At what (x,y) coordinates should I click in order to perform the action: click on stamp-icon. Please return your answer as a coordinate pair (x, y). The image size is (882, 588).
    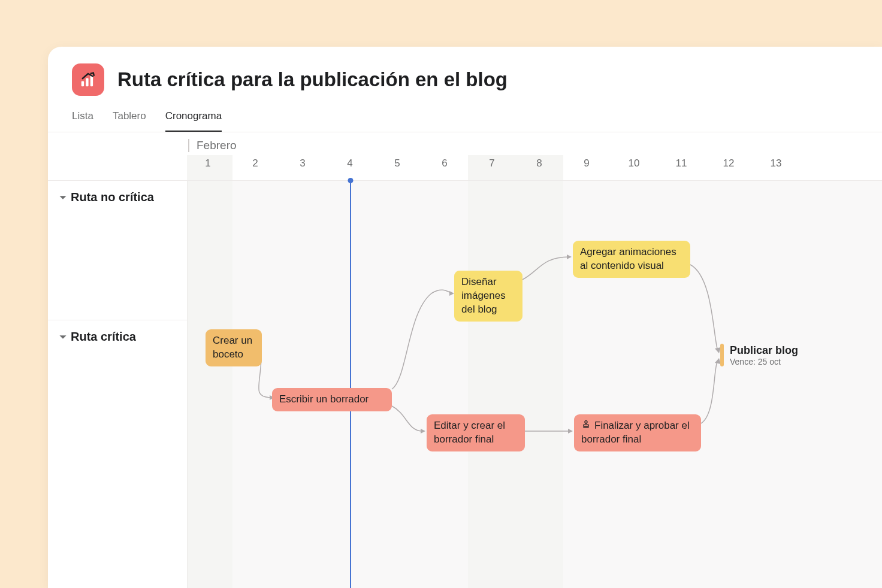
    Looking at the image, I should click on (586, 426).